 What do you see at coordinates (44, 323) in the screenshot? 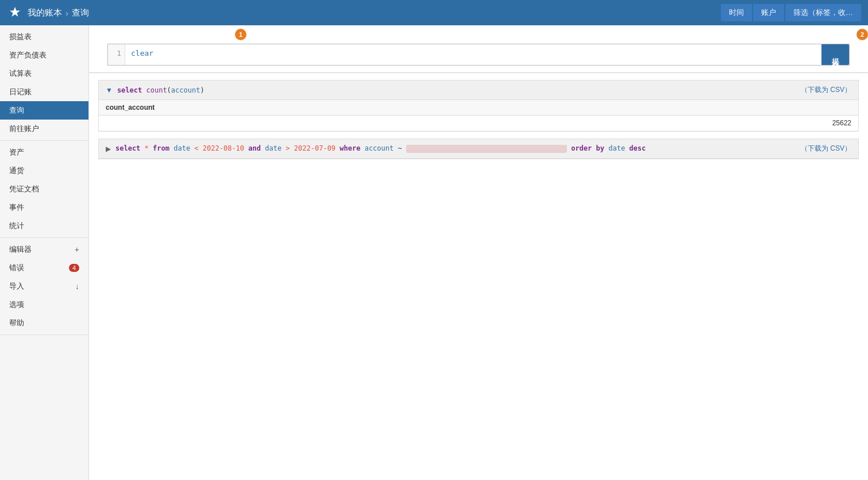
I see `sidebar-item-help: 帮助` at bounding box center [44, 323].